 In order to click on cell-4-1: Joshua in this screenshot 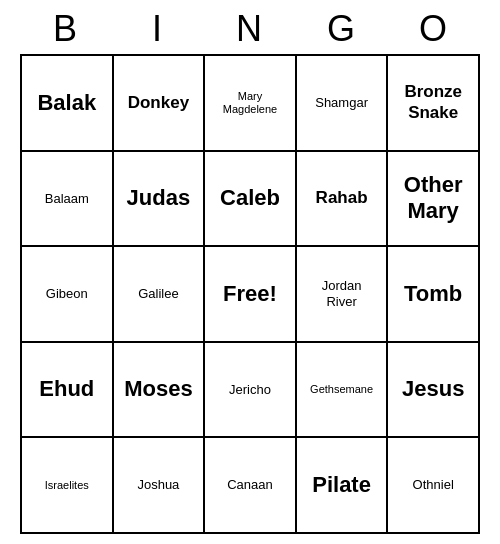, I will do `click(159, 485)`.